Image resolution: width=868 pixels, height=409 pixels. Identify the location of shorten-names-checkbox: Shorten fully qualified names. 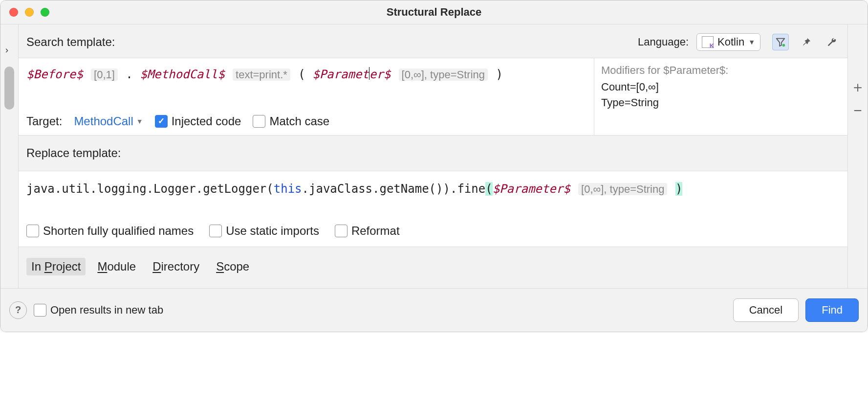
(110, 231).